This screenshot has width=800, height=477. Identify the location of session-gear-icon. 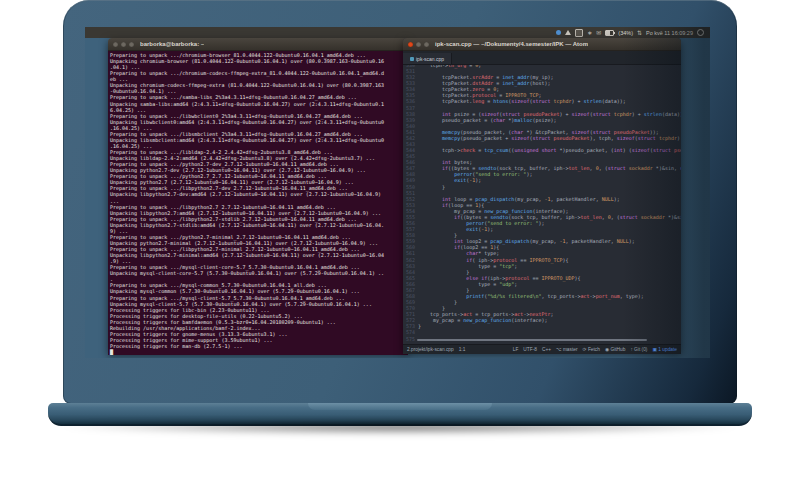
(700, 32).